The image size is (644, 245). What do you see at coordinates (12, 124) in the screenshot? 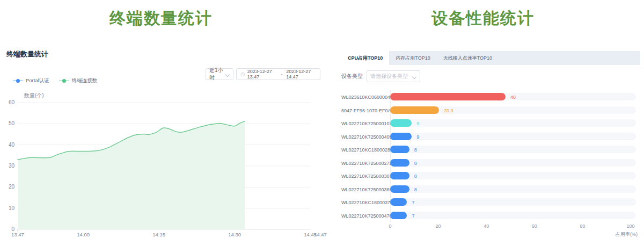
I see `y-tick-label: 50` at bounding box center [12, 124].